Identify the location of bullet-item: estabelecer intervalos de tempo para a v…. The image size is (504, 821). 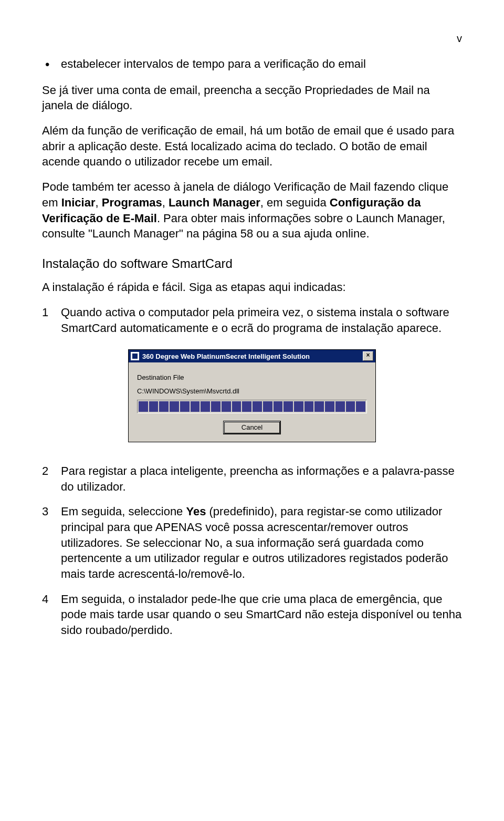
(252, 64).